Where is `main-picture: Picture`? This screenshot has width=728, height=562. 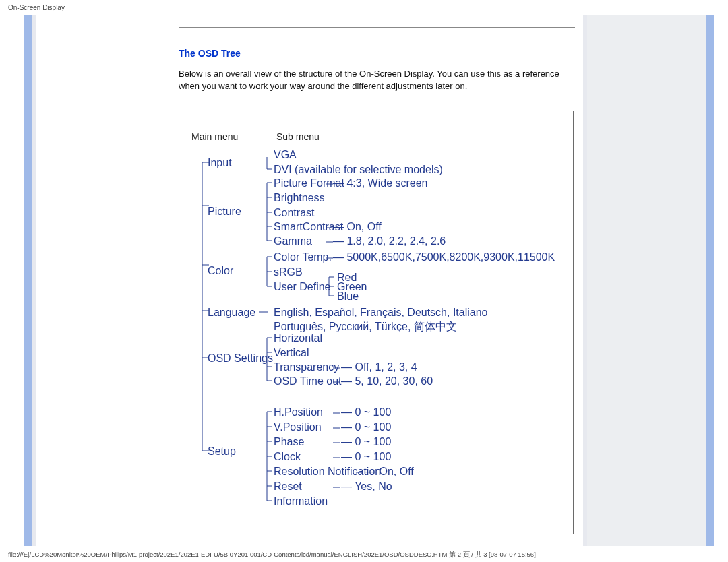 main-picture: Picture is located at coordinates (224, 212).